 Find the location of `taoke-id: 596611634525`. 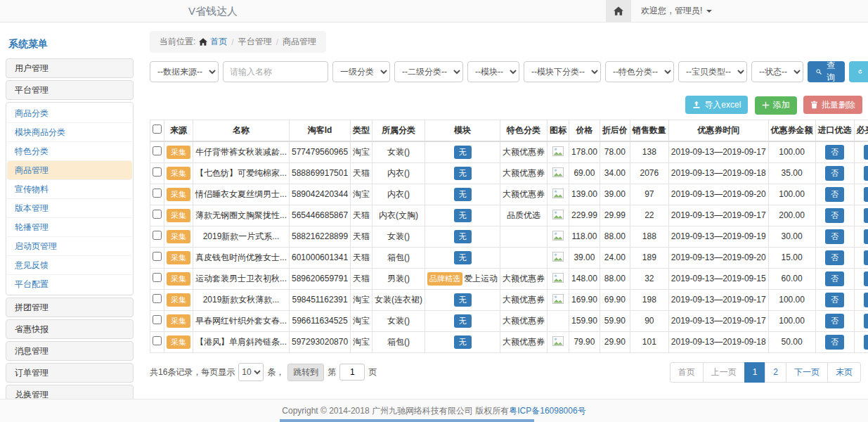

taoke-id: 596611634525 is located at coordinates (320, 321).